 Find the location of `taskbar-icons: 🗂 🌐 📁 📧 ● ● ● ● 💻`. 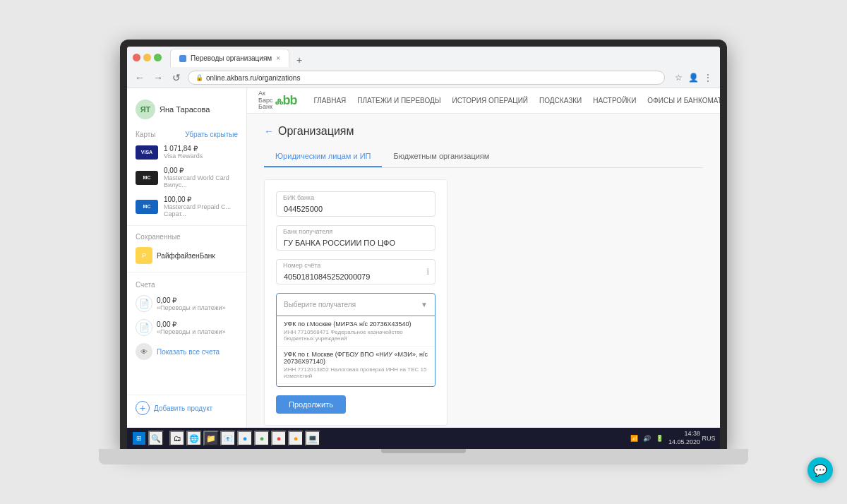

taskbar-icons: 🗂 🌐 📁 📧 ● ● ● ● 💻 is located at coordinates (245, 438).